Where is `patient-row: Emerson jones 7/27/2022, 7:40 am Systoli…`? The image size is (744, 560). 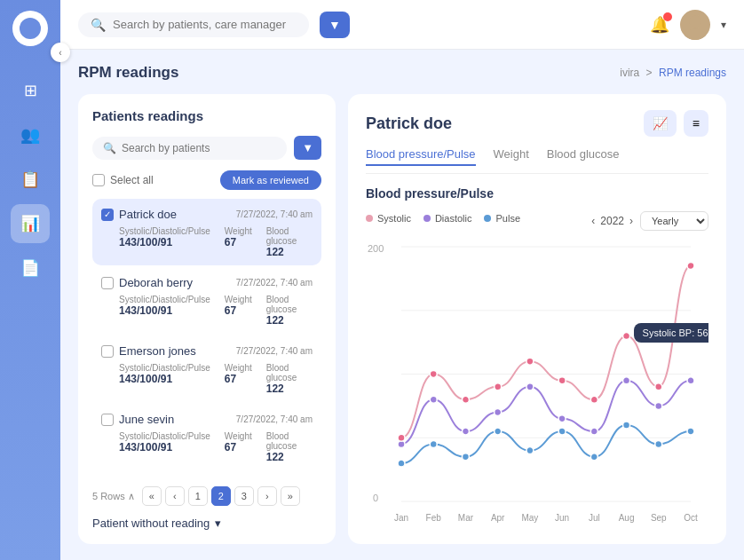 patient-row: Emerson jones 7/27/2022, 7:40 am Systoli… is located at coordinates (207, 369).